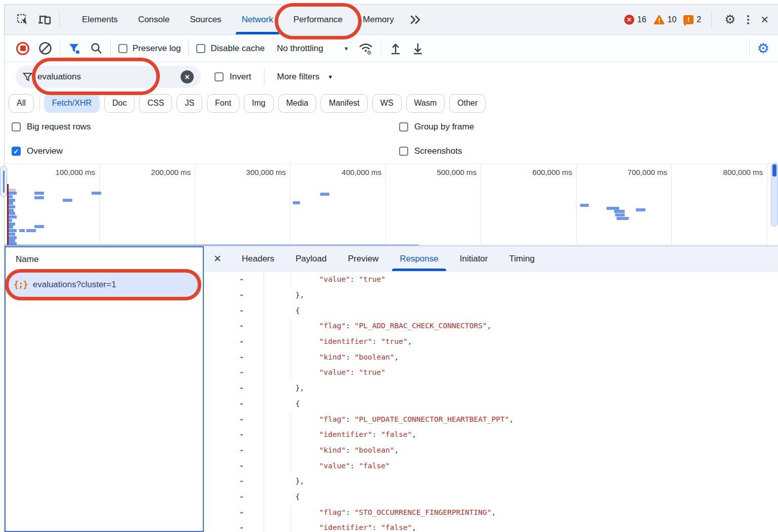  What do you see at coordinates (108, 77) in the screenshot?
I see `filter-input-pill: evaluations ✕` at bounding box center [108, 77].